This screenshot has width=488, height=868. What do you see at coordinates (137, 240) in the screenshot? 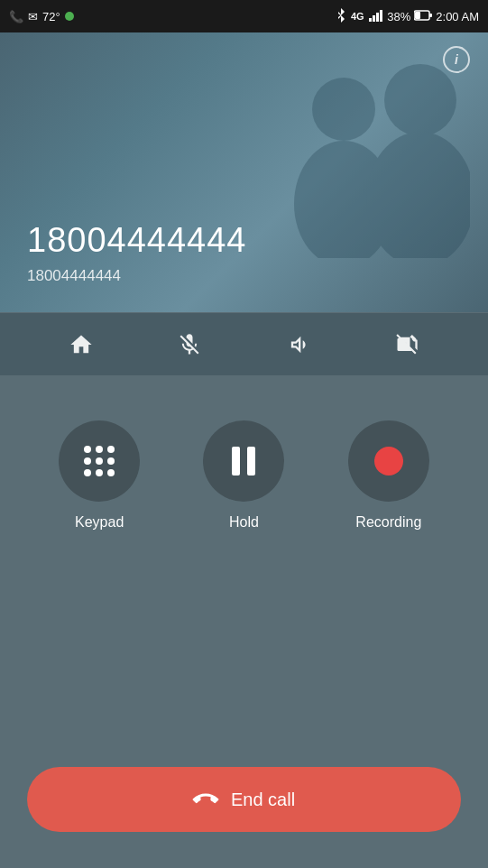
I see `phone-number-primary: 18004444444` at bounding box center [137, 240].